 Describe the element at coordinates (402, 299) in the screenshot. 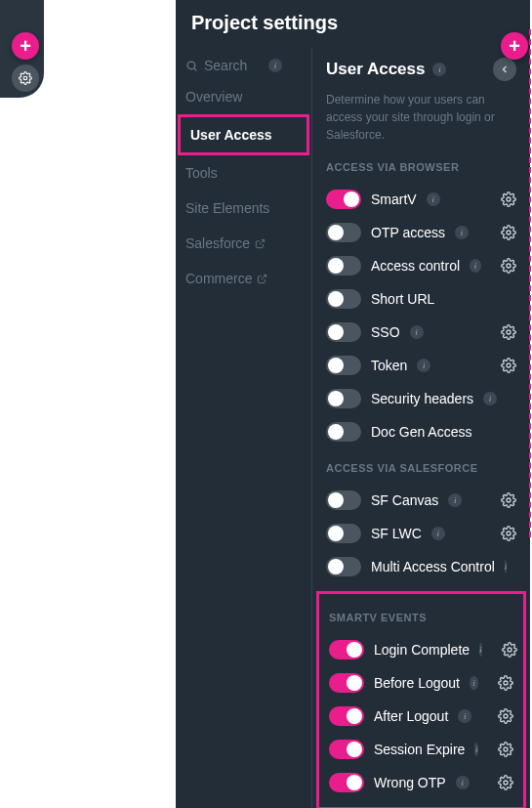

I see `toggle-label: Short URL` at that location.